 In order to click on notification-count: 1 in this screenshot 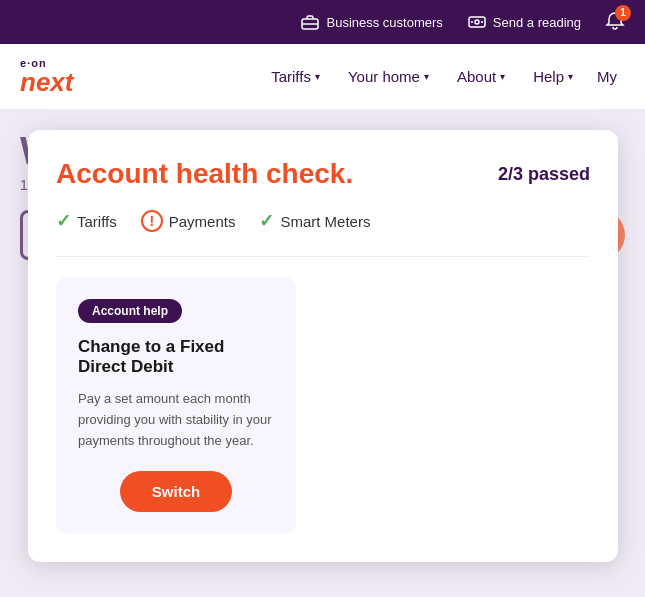, I will do `click(623, 13)`.